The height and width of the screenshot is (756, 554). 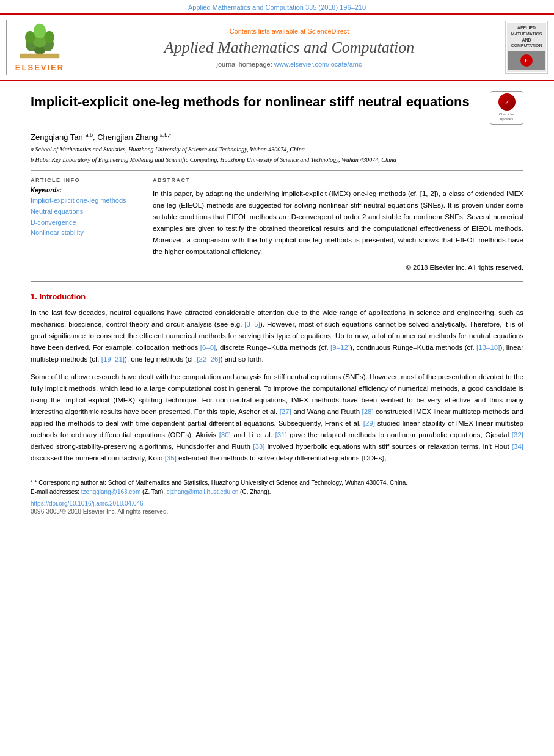 I want to click on paper-title: Implicit-explicit one-leg methods for no…, so click(x=257, y=103).